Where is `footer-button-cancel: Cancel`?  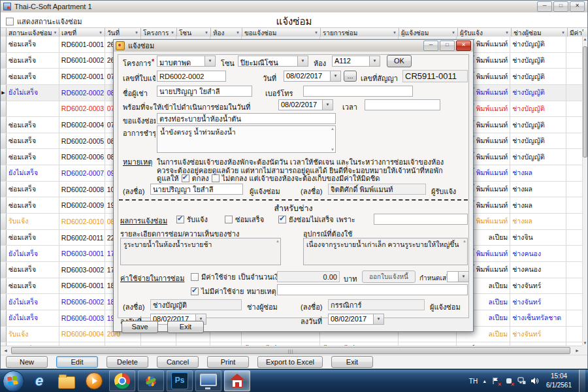
footer-button-cancel: Cancel is located at coordinates (178, 362).